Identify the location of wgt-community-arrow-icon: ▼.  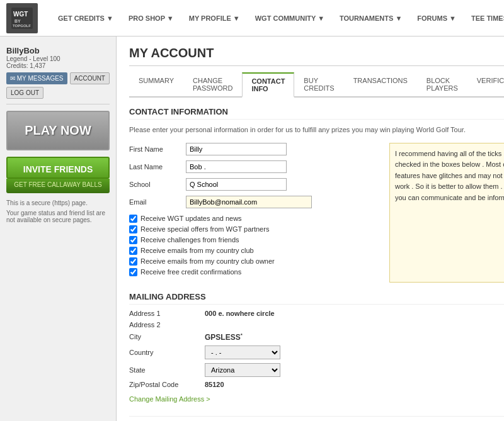
(321, 18).